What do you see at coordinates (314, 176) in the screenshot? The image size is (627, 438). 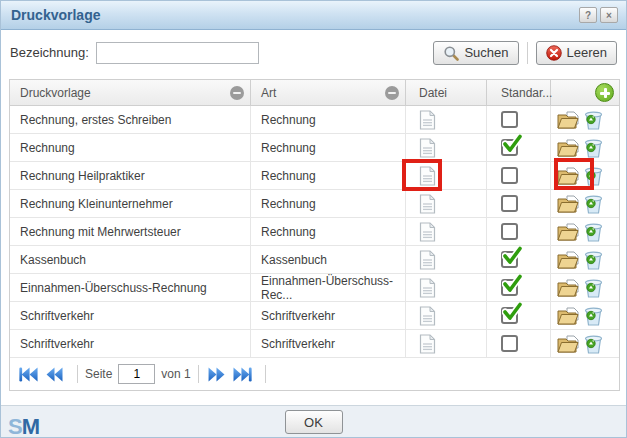 I see `table-row: Rechnung Heilpraktiker Rechnung` at bounding box center [314, 176].